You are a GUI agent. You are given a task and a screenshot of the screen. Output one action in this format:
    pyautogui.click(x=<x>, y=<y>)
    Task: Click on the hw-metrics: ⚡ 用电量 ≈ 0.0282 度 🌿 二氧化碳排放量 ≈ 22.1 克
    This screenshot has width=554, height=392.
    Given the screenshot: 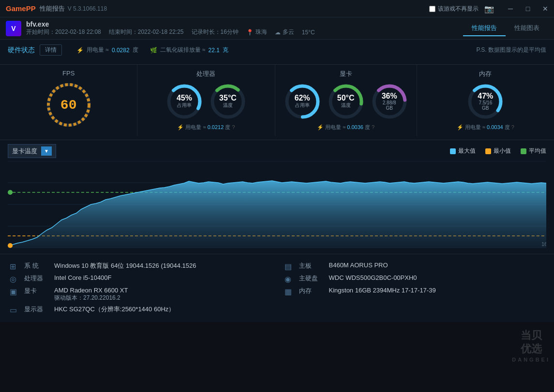 What is the action you would take?
    pyautogui.click(x=152, y=50)
    